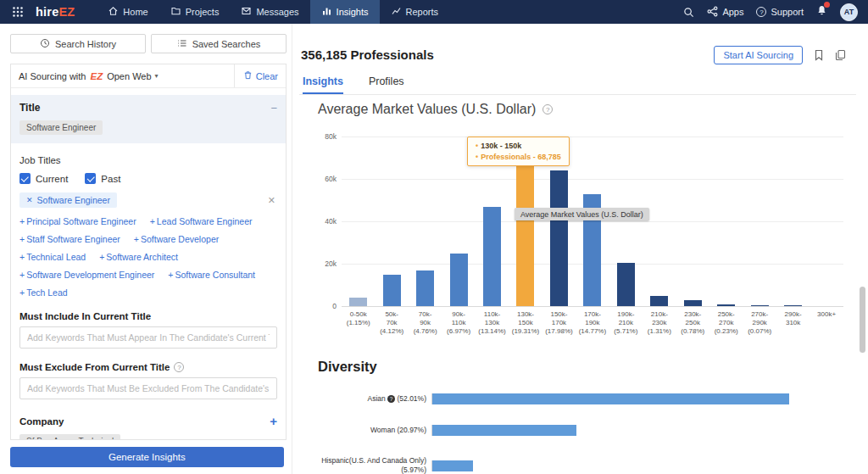  Describe the element at coordinates (212, 275) in the screenshot. I see `suggested-title-chip: +Software Consultant` at that location.